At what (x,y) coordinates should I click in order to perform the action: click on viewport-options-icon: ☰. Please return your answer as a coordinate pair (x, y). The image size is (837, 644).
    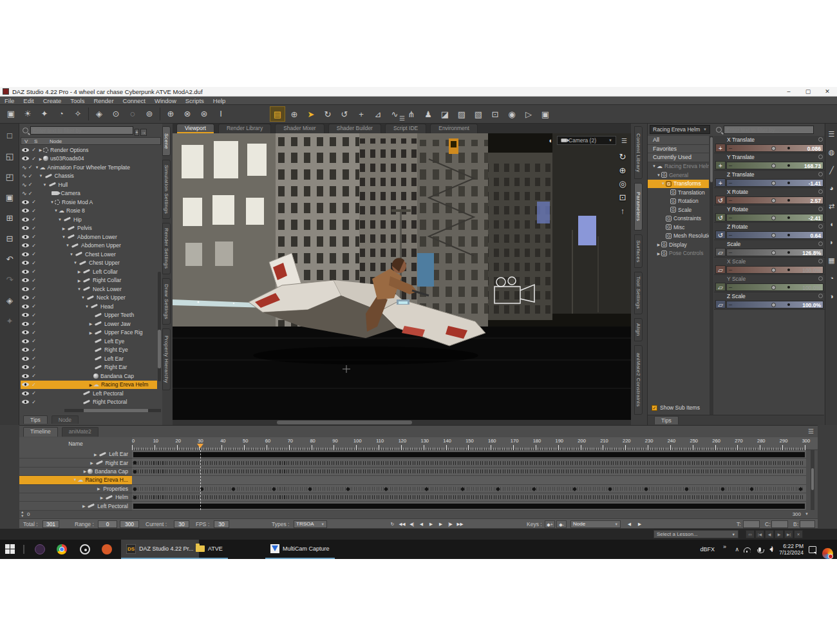
    Looking at the image, I should click on (625, 140).